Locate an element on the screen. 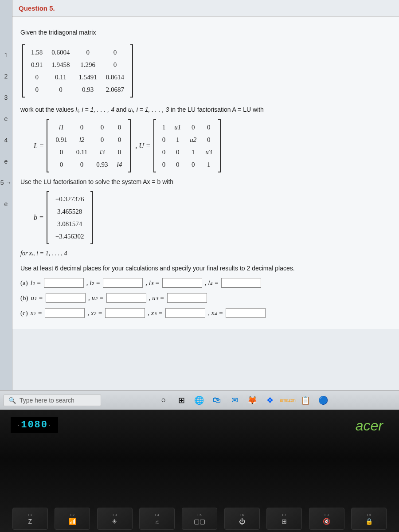  edge-icon: 🌐 is located at coordinates (199, 400).